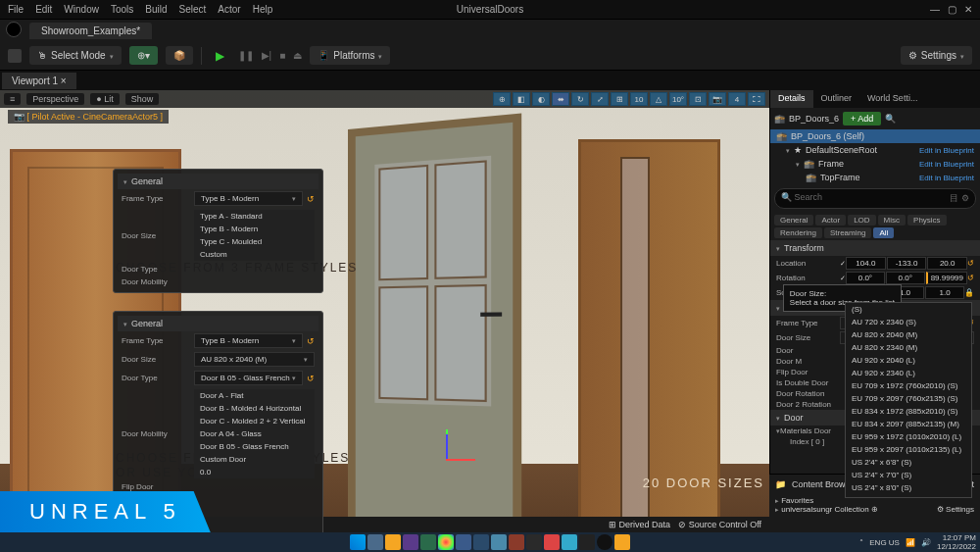 The image size is (980, 552). Describe the element at coordinates (249, 378) in the screenshot. I see `door-type-field: Door B 05 - Glass French` at that location.